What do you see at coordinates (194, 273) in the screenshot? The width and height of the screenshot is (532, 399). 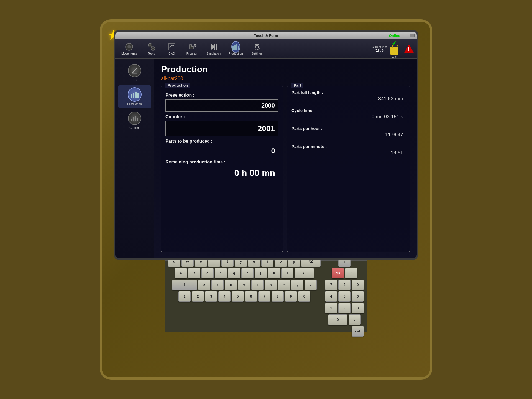 I see `key-s: s` at bounding box center [194, 273].